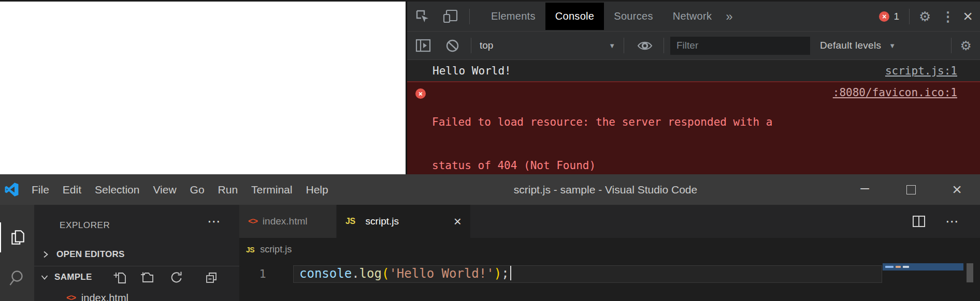 This screenshot has width=980, height=301. I want to click on token-close-paren: ), so click(498, 274).